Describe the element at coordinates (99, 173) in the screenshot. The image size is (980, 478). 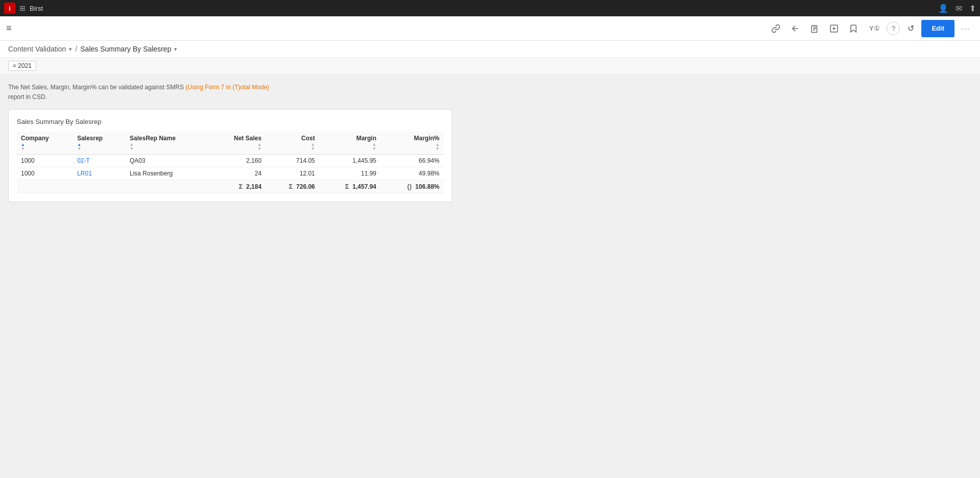
I see `cell-salesrep-1: LR01` at that location.